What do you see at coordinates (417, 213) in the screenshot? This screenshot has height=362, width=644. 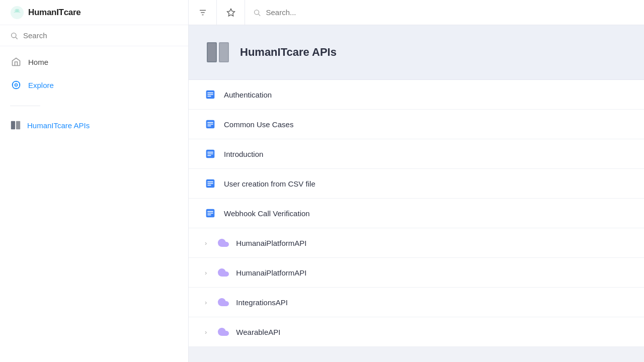 I see `list-item: Webhook Call Verification` at bounding box center [417, 213].